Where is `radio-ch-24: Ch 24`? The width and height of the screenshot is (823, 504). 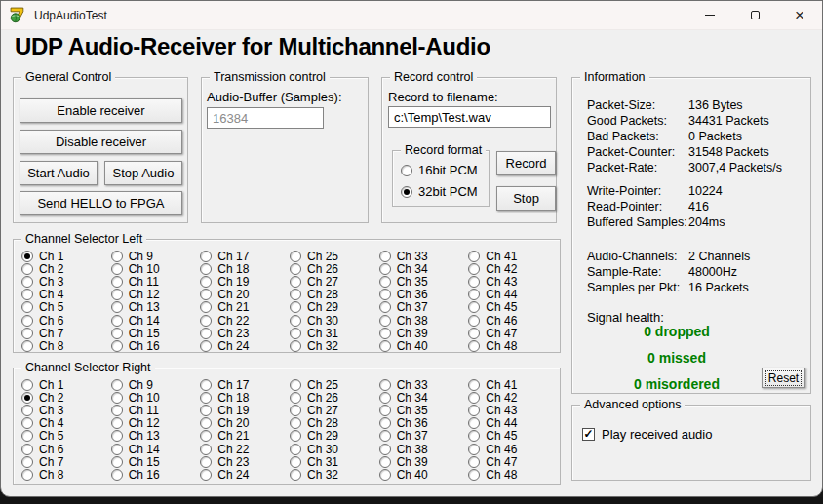 radio-ch-24: Ch 24 is located at coordinates (245, 474).